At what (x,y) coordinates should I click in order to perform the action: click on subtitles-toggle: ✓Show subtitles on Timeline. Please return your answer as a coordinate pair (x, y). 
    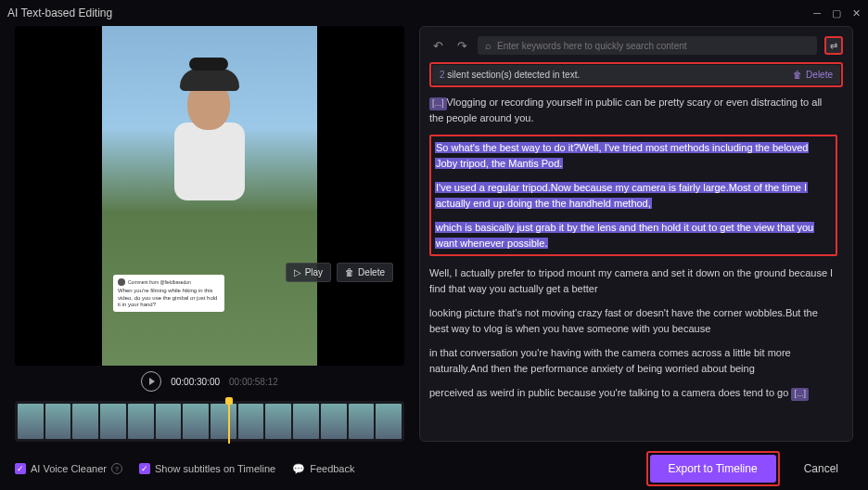
    Looking at the image, I should click on (208, 469).